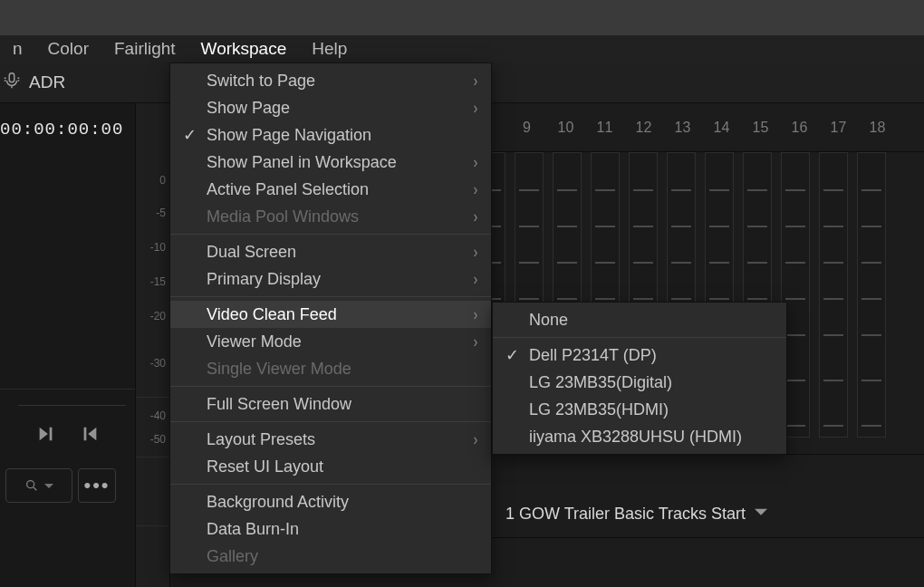  Describe the element at coordinates (342, 342) in the screenshot. I see `menu-item-label: Viewer Mode` at that location.